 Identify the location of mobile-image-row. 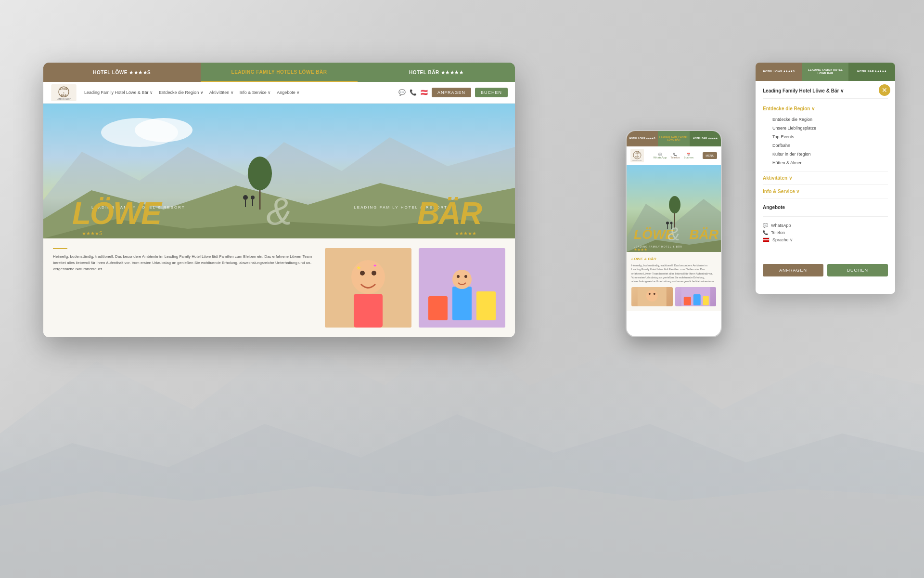
(674, 297).